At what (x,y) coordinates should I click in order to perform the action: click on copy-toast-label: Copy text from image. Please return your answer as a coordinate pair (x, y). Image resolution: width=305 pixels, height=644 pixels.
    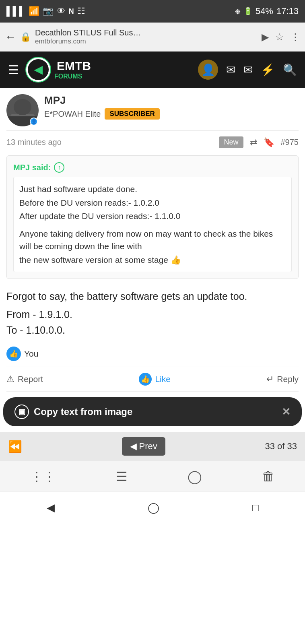
    Looking at the image, I should click on (83, 412).